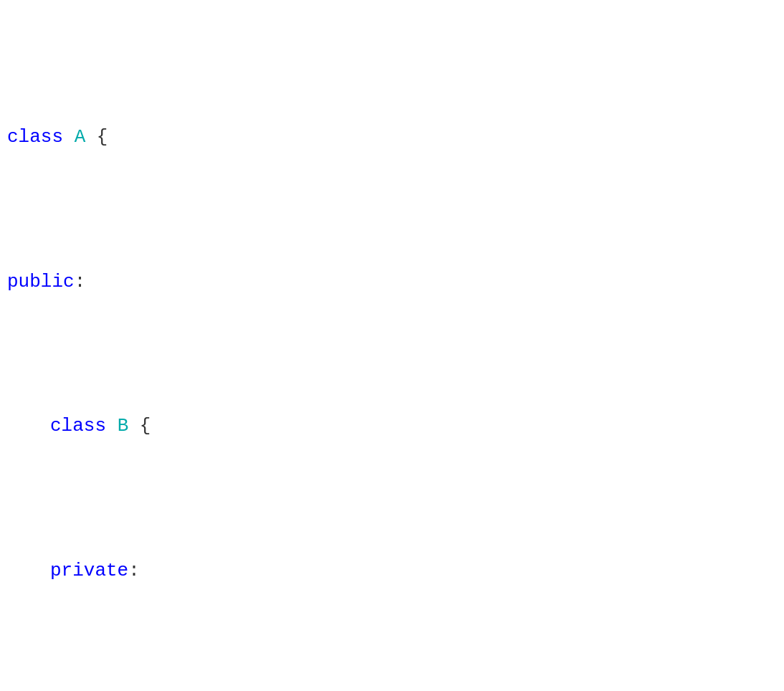 The height and width of the screenshot is (691, 784). Describe the element at coordinates (78, 426) in the screenshot. I see `keyword-class-b: class` at that location.